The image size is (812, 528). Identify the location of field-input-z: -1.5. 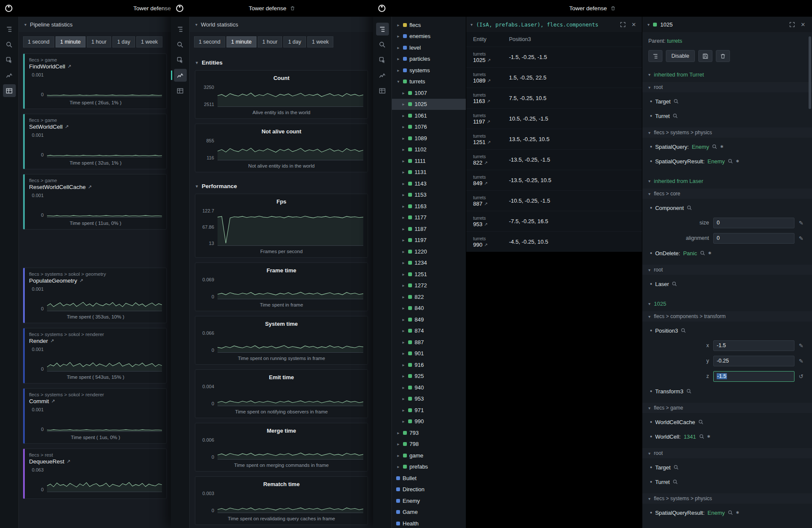
(754, 376).